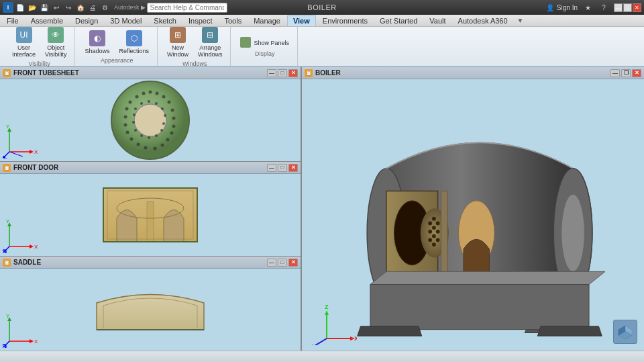 The width and height of the screenshot is (644, 362). I want to click on ribbon-btn-reflections: ⬡ Reflections, so click(134, 42).